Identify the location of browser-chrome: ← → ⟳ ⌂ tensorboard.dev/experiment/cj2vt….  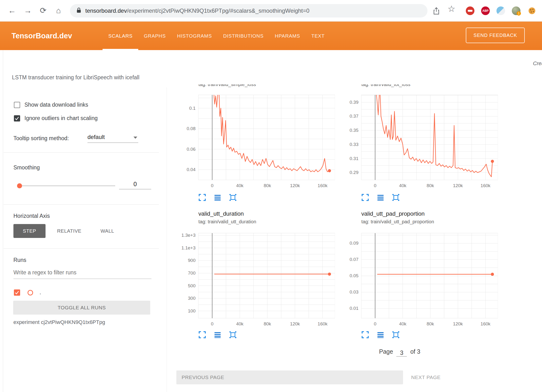
(271, 11).